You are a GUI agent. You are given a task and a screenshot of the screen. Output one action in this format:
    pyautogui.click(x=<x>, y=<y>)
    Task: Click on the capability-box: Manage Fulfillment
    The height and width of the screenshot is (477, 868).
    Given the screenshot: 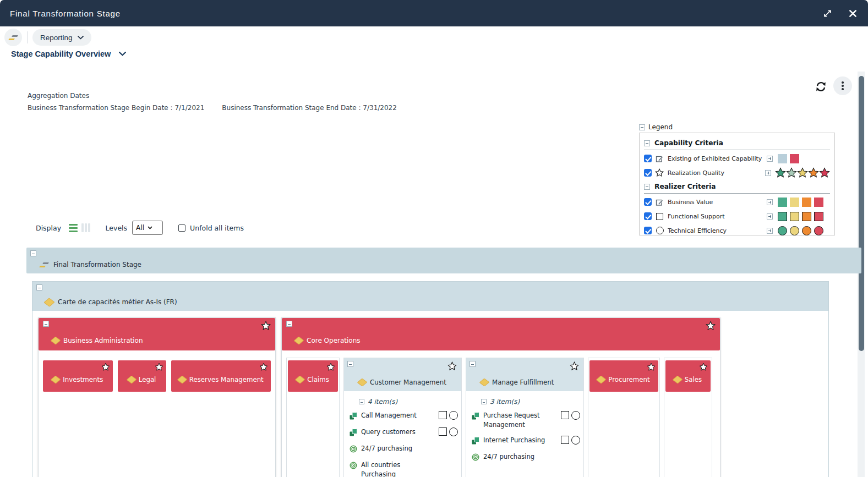 What is the action you would take?
    pyautogui.click(x=525, y=375)
    